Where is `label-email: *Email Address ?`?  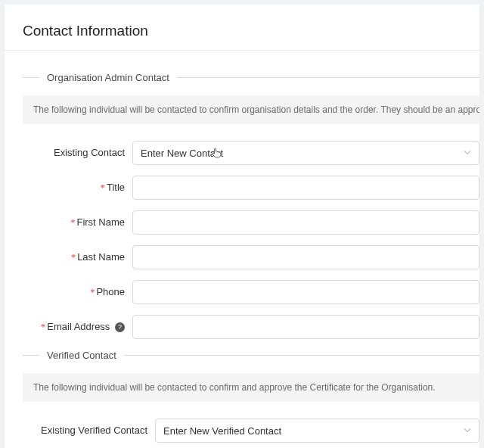
label-email: *Email Address ? is located at coordinates (77, 327).